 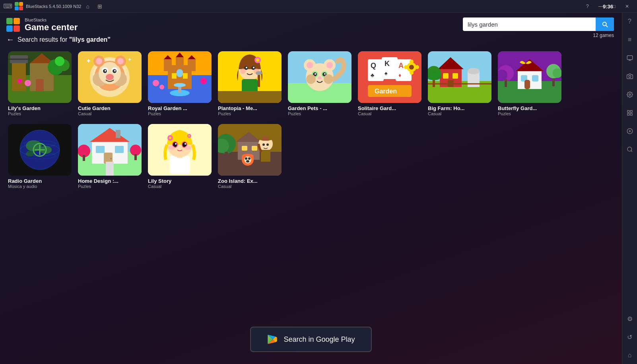 I want to click on game-thumb-big-farm, so click(x=460, y=77).